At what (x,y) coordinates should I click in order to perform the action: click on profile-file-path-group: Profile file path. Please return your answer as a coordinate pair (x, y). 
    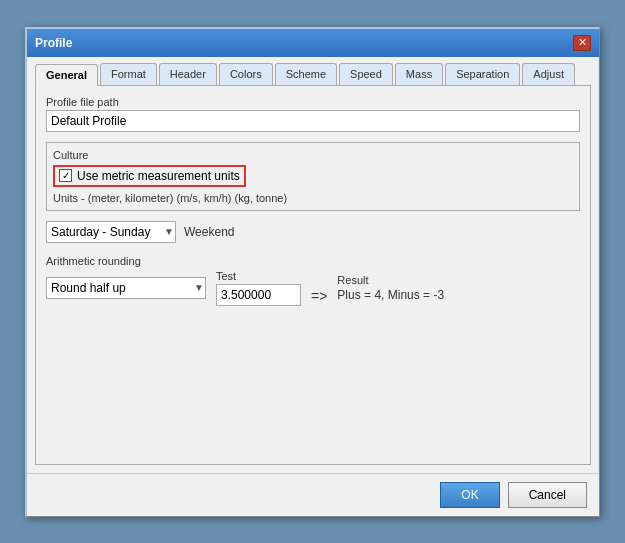
    Looking at the image, I should click on (313, 114).